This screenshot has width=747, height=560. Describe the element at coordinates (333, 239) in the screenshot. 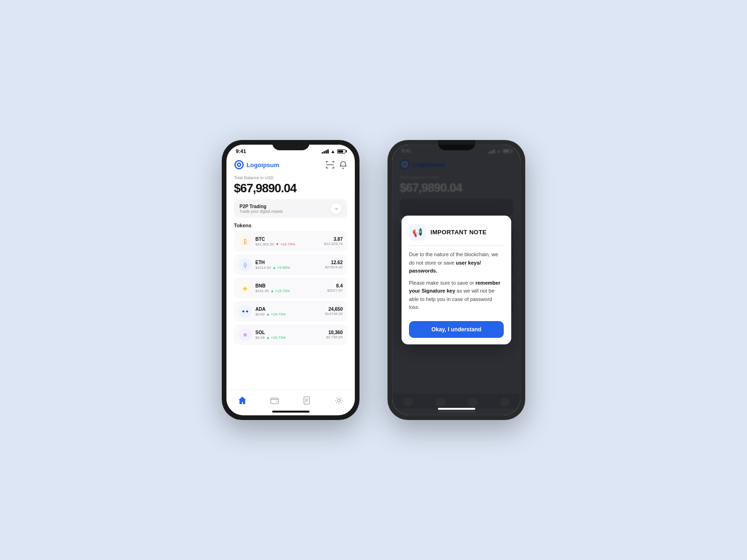

I see `token-amount-btc: 3.87` at that location.